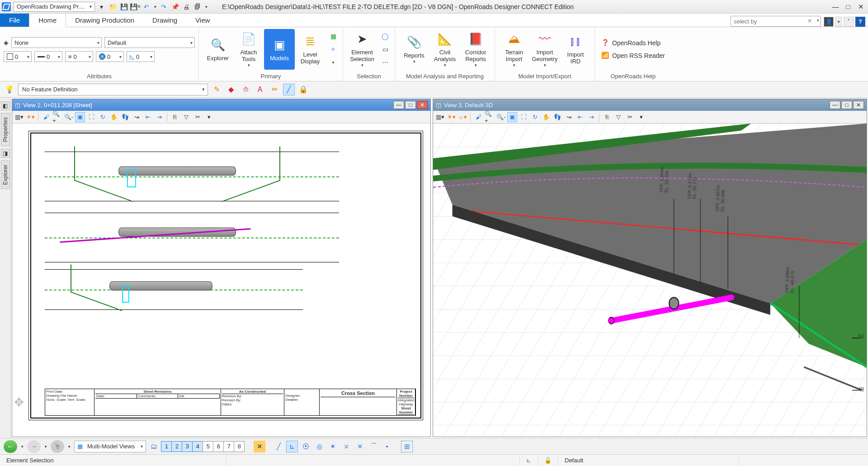 Image resolution: width=868 pixels, height=466 pixels. I want to click on attach-tools-button: 📄Attach Tools▾, so click(249, 49).